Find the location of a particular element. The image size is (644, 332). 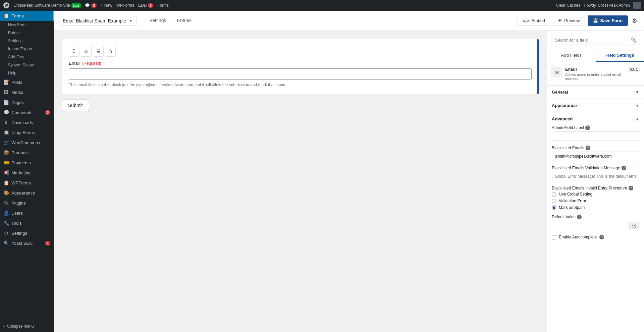

comments-item: 💬 3 is located at coordinates (91, 5).